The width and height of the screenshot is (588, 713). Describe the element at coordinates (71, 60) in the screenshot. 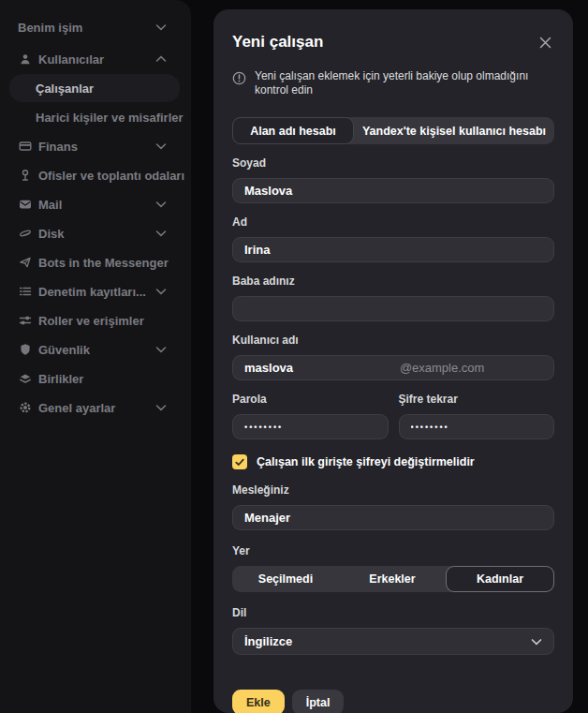

I see `sidebar-item-label: Kullanıcılar` at that location.